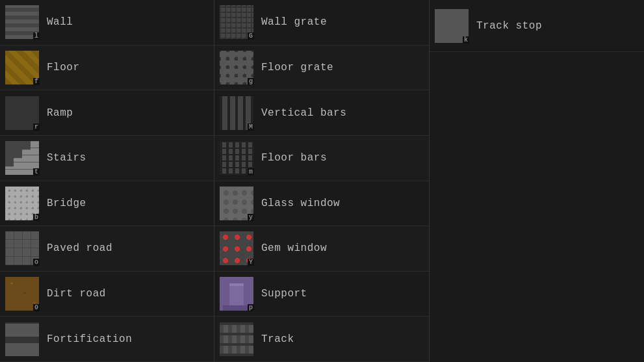 The image size is (644, 362). I want to click on bridge-label: Bridge, so click(66, 203).